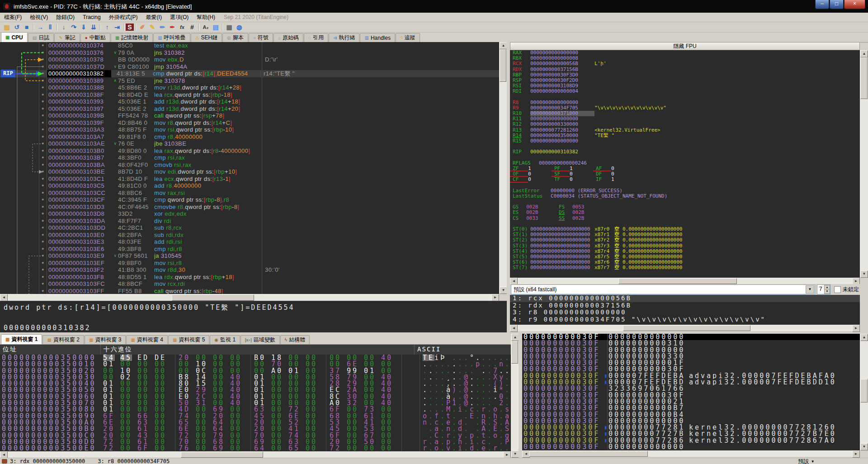 The image size is (868, 464). What do you see at coordinates (255, 455) in the screenshot?
I see `dump-hscrollbar: ◄ ►` at bounding box center [255, 455].